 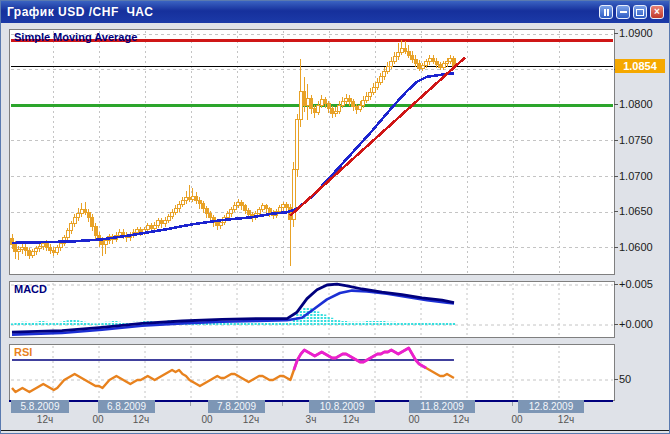 I want to click on pause-icon, so click(x=606, y=12).